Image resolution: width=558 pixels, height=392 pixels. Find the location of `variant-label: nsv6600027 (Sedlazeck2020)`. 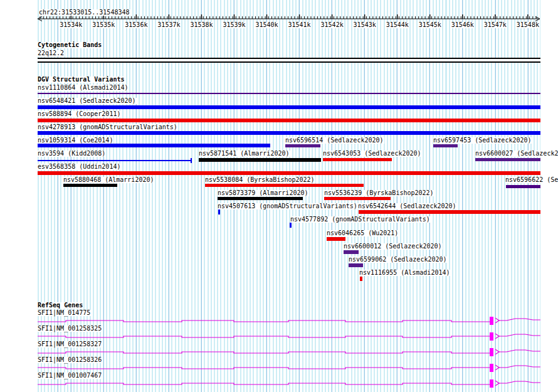

variant-label: nsv6600027 (Sedlazeck2020) is located at coordinates (517, 154).